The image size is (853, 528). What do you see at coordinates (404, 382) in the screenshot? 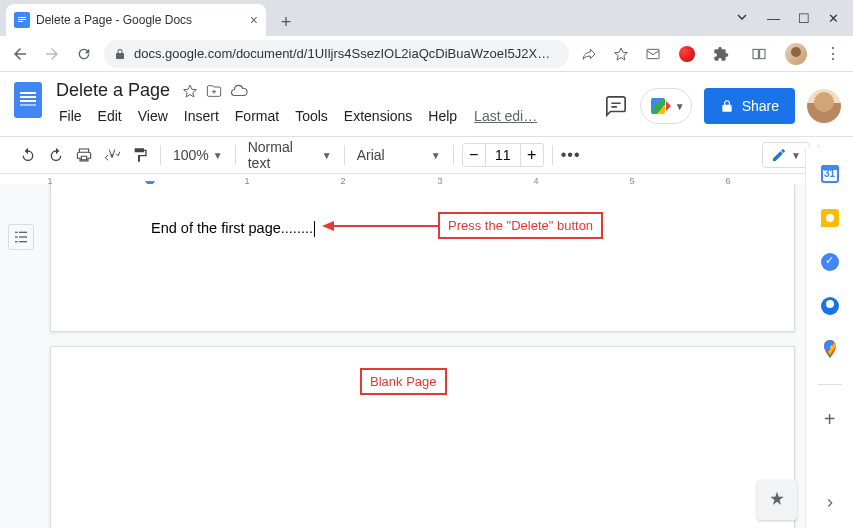
I see `annotation-blank: Blank Page` at bounding box center [404, 382].